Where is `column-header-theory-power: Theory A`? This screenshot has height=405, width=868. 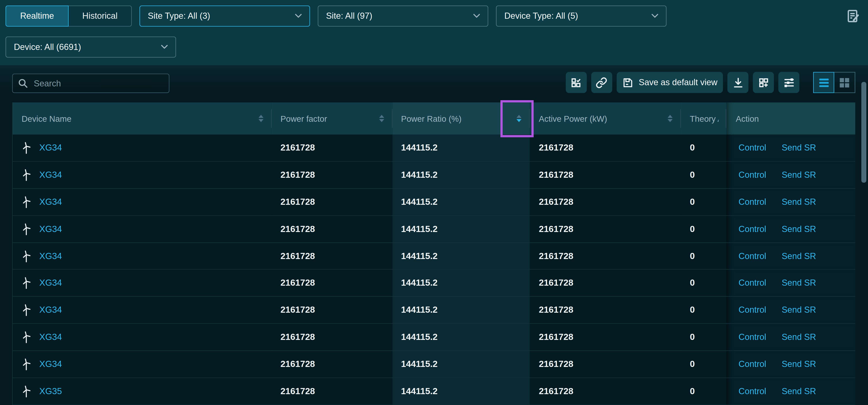 column-header-theory-power: Theory A is located at coordinates (704, 119).